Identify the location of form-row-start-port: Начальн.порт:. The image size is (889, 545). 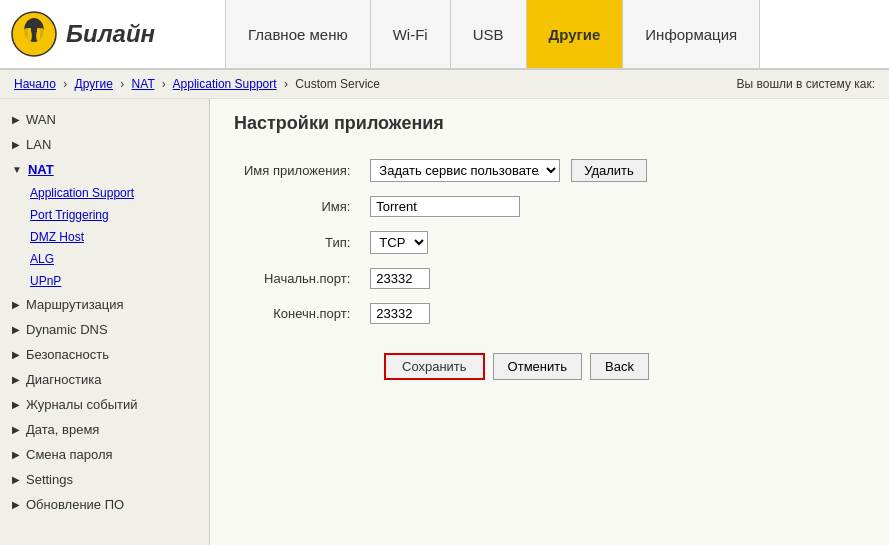
(446, 278).